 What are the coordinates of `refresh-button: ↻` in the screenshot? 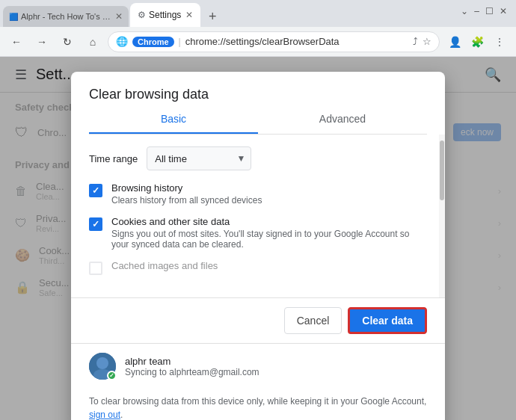 It's located at (67, 42).